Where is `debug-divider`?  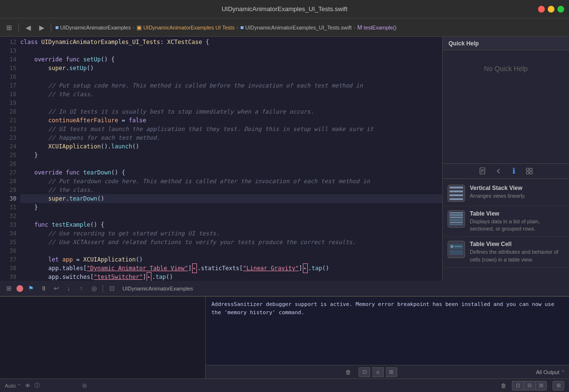
debug-divider is located at coordinates (103, 289).